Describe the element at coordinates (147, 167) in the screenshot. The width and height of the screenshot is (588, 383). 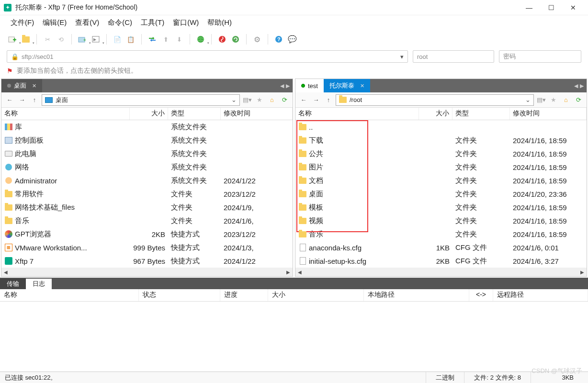
I see `list-item: 网络系统文件夹` at that location.